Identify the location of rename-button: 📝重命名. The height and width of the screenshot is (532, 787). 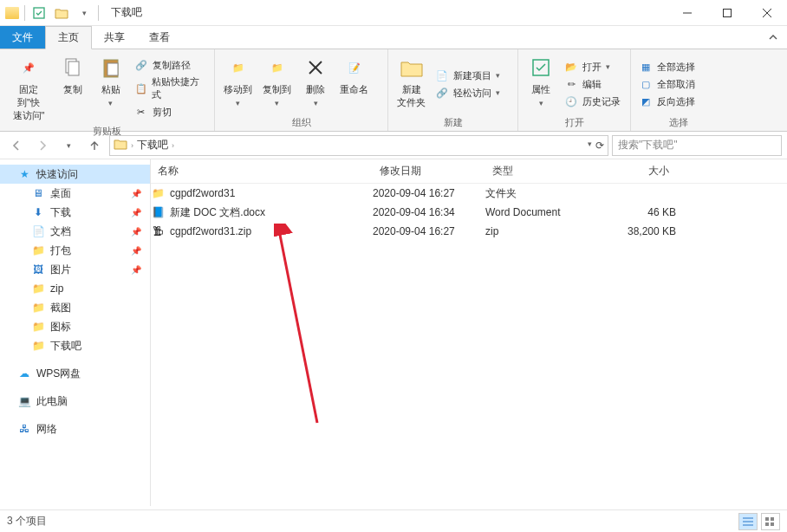
(354, 84).